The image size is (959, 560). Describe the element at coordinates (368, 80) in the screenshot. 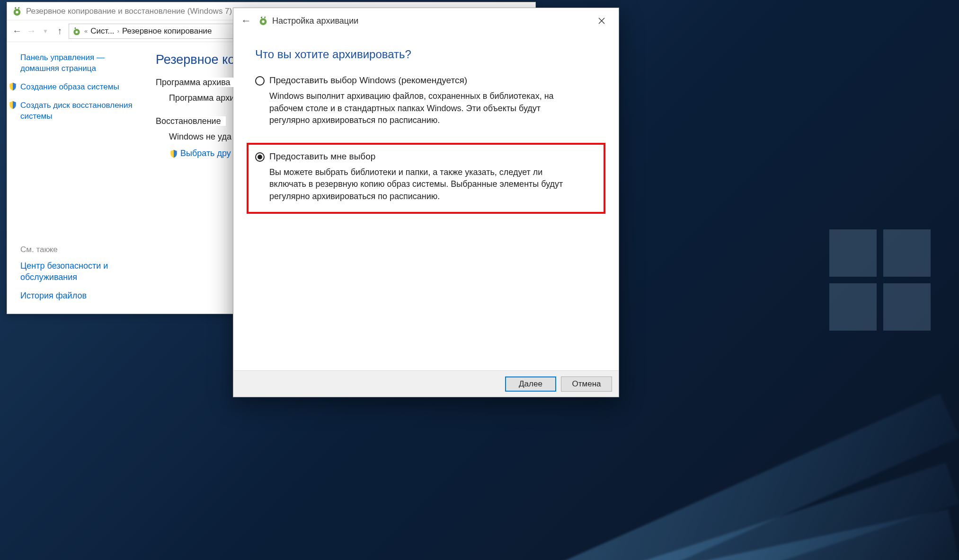

I see `option-label: Предоставить выбор Windows (рекомендуетс…` at that location.